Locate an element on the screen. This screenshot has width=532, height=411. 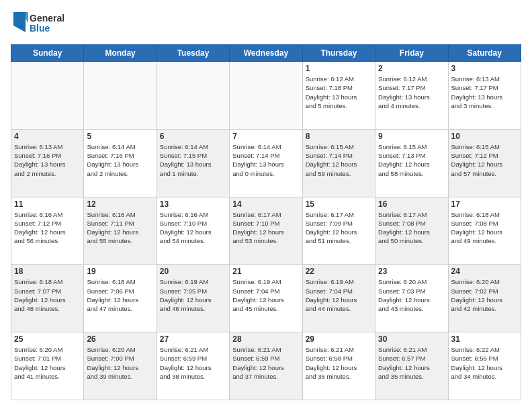
calendar-cell: 28Sunrise: 6:21 AM Sunset: 6:59 PM Dayli… is located at coordinates (266, 367).